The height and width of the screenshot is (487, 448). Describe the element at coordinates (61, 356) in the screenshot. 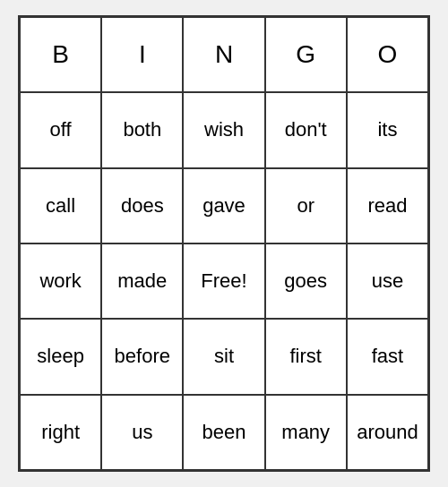

I see `cell-4-1: sleep` at that location.